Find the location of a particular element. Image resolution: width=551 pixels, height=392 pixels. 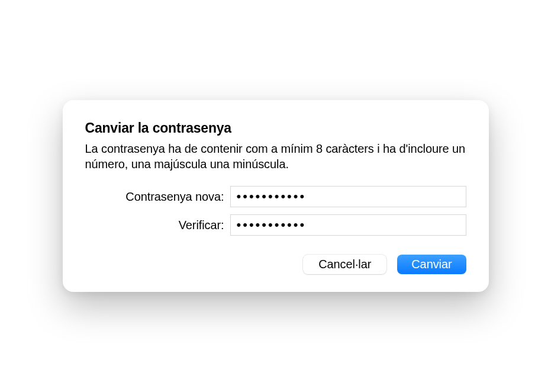

confirm-button: Canviar is located at coordinates (431, 264).